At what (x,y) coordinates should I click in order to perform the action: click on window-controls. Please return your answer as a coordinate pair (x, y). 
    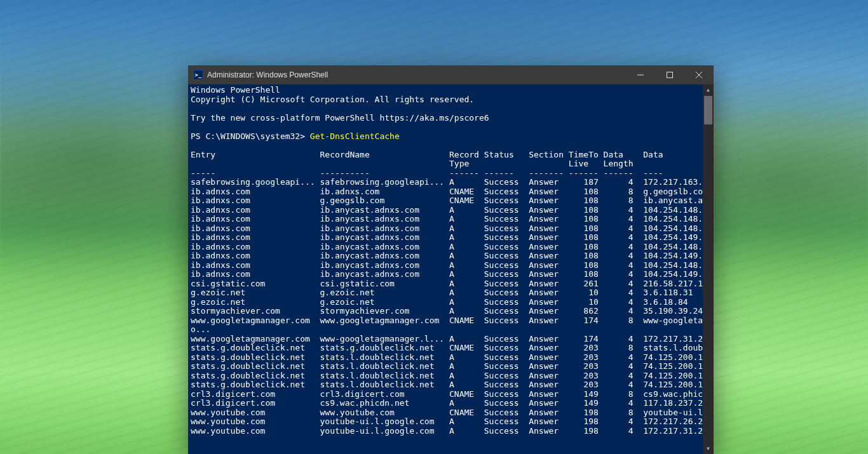
    Looking at the image, I should click on (670, 75).